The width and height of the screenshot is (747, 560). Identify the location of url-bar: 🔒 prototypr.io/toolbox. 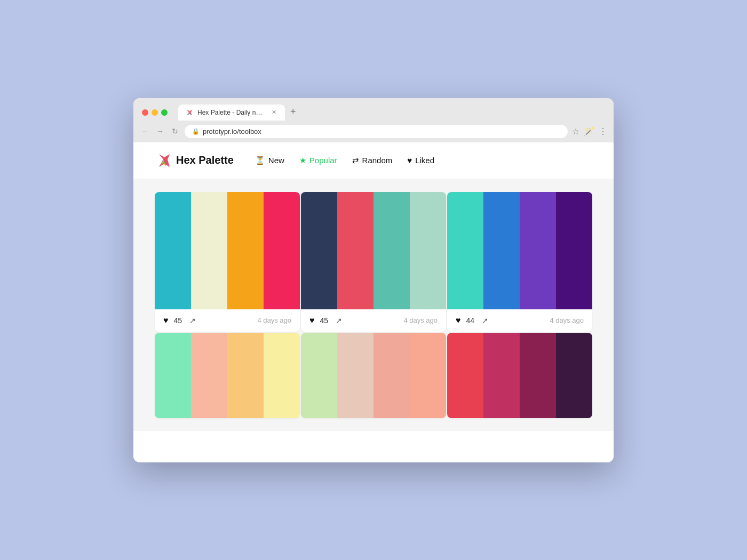
(376, 131).